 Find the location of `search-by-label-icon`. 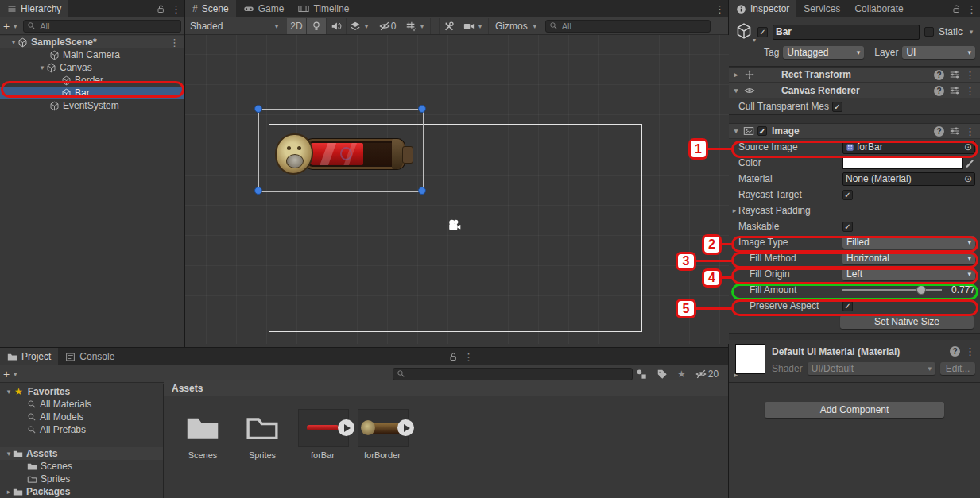

search-by-label-icon is located at coordinates (662, 374).